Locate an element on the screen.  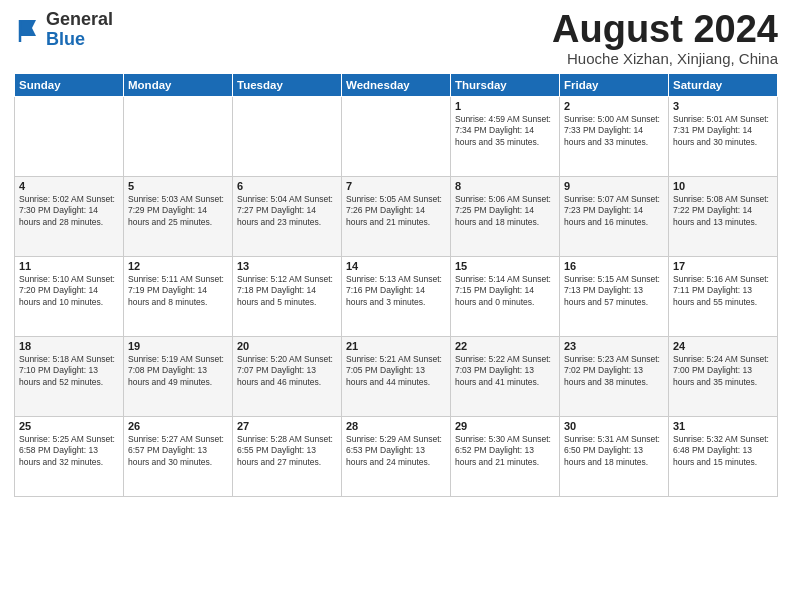
calendar-cell: 4Sunrise: 5:02 AM Sunset: 7:30 PM Daylig… is located at coordinates (70, 217).